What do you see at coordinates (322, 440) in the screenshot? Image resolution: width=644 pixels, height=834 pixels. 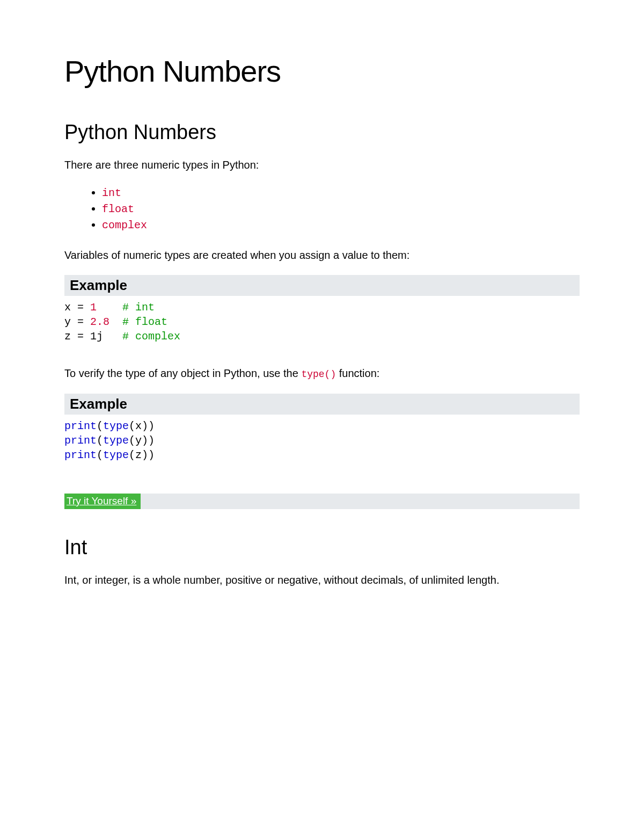 I see `code-block-example2: print(type(x)) print(type(y)) print(type…` at bounding box center [322, 440].